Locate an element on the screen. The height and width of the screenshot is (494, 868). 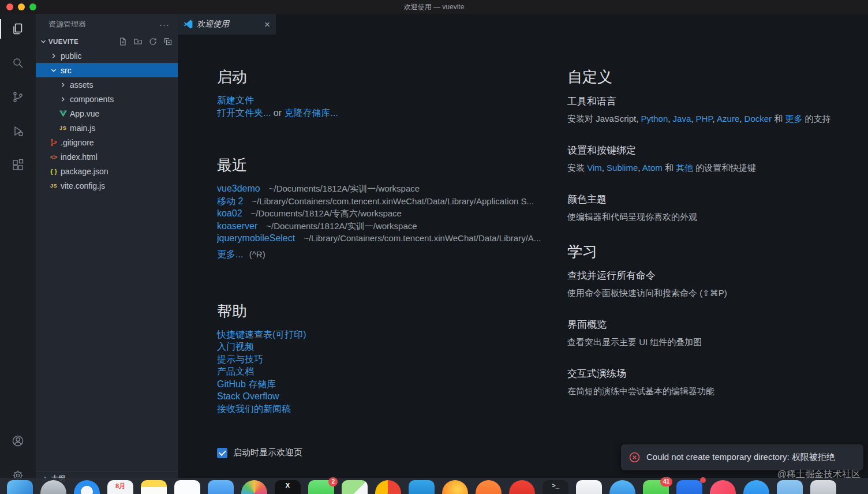
dock-icon-photos is located at coordinates (254, 487).